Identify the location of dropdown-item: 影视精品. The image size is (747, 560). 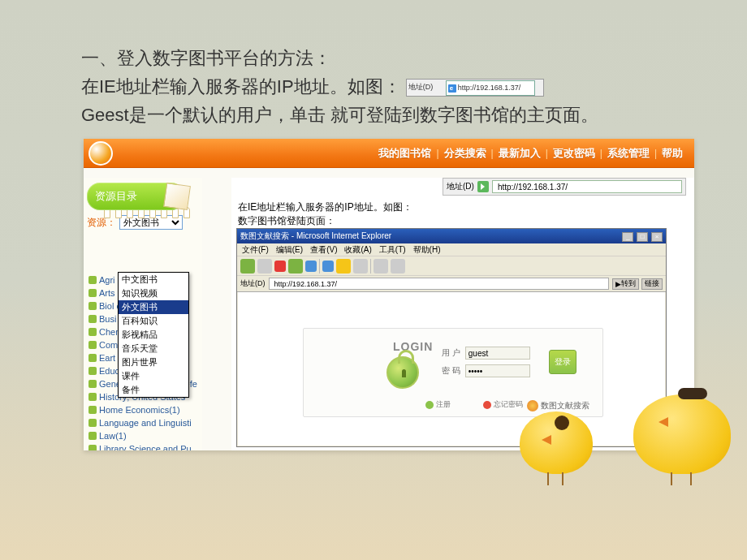
(153, 334).